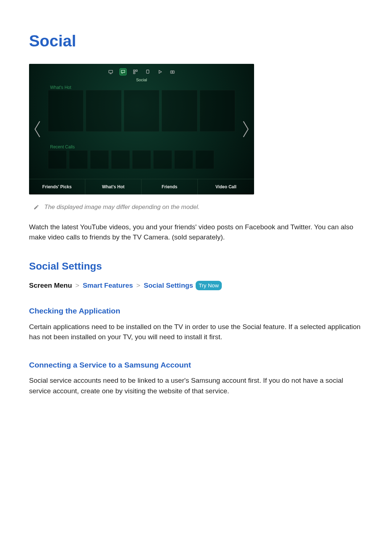 The image size is (392, 554). Describe the element at coordinates (246, 129) in the screenshot. I see `next-arrow` at that location.